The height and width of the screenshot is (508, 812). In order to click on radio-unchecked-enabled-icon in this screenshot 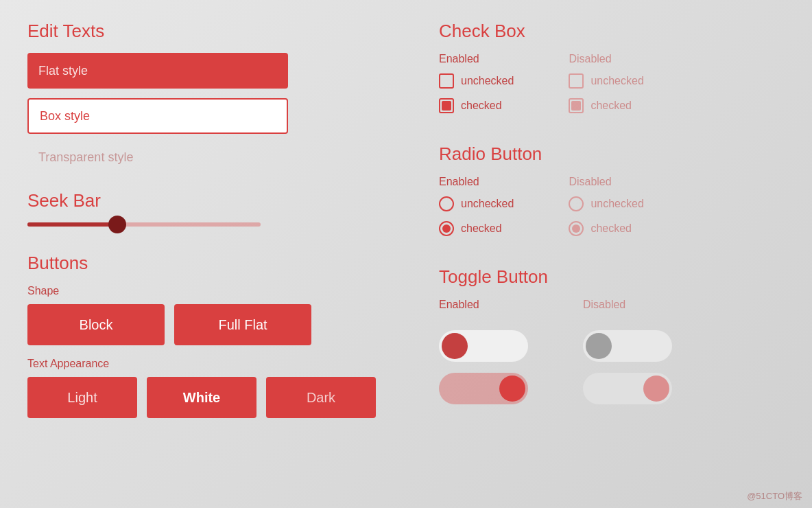, I will do `click(446, 204)`.